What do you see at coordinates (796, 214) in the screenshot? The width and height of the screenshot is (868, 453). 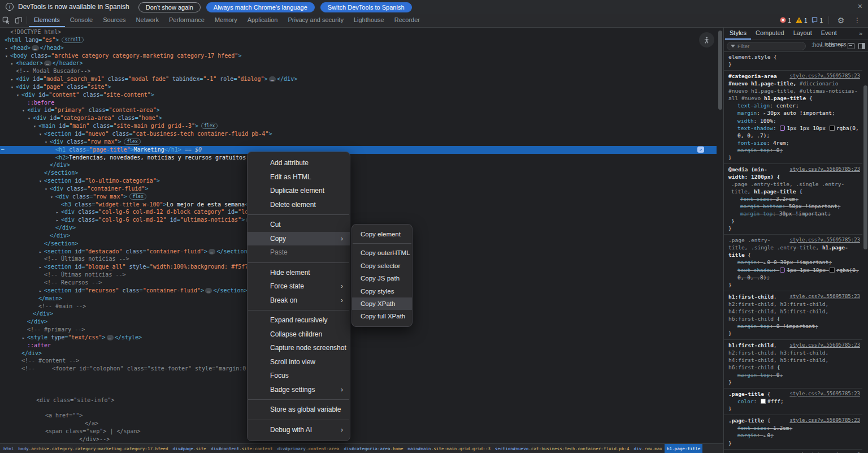 I see `css-property-margin-top: margin-top: 30px !important;` at bounding box center [796, 214].